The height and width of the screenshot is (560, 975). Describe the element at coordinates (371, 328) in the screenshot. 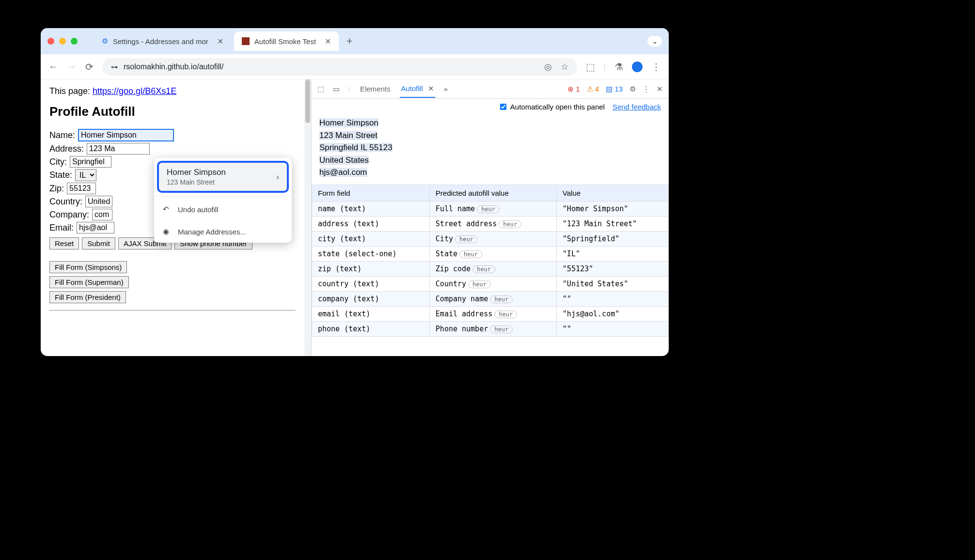

I see `cell-field: phone (text)` at that location.